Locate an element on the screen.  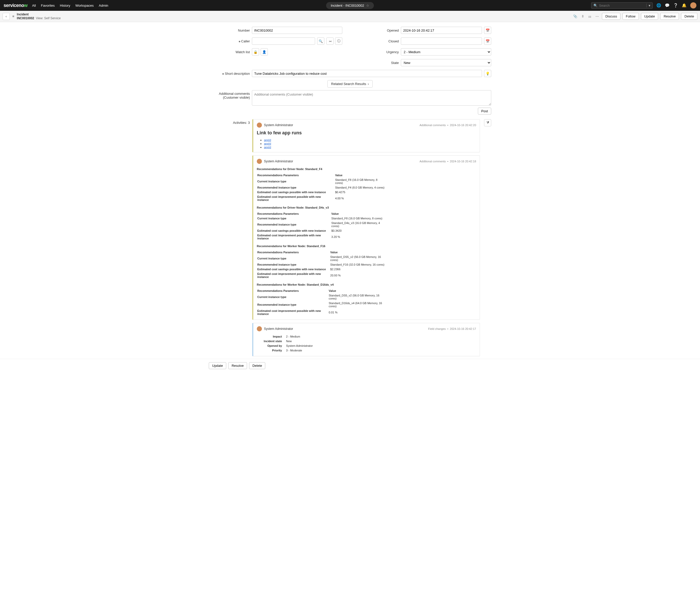
urgency-label: Urgency is located at coordinates (378, 52).